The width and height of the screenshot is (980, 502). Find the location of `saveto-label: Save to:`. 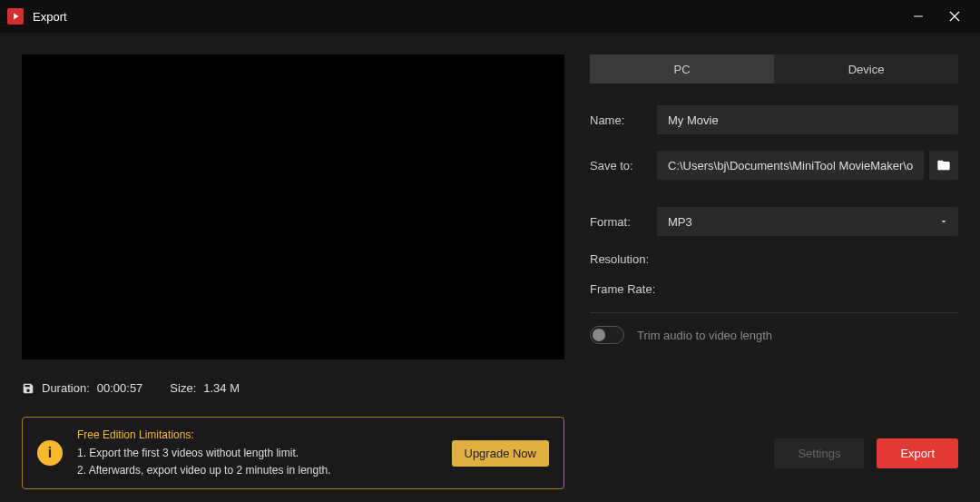

saveto-label: Save to: is located at coordinates (623, 165).